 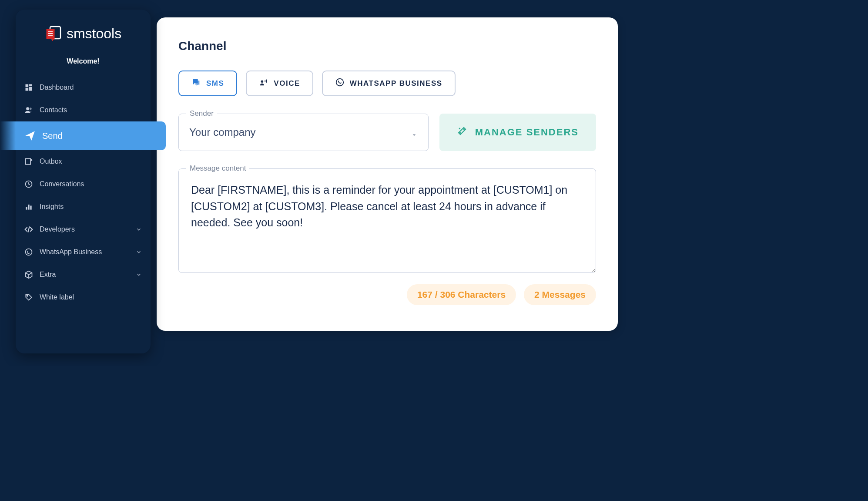 I want to click on code-icon, so click(x=29, y=229).